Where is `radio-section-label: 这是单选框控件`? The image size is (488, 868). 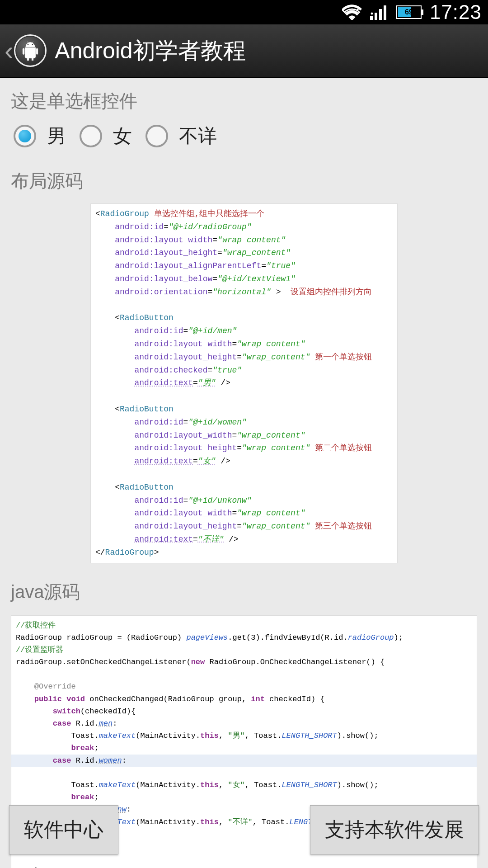
radio-section-label: 这是单选框控件 is located at coordinates (244, 101).